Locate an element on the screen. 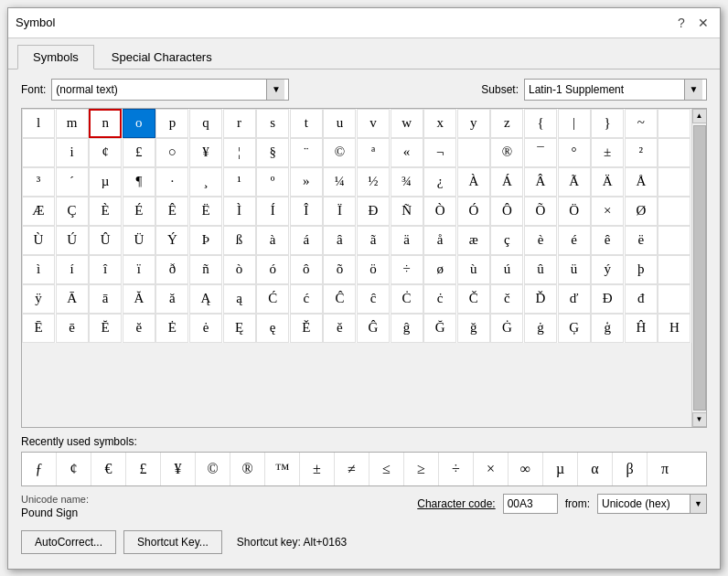 Image resolution: width=728 pixels, height=576 pixels. scrollbar: ▲ ▼ is located at coordinates (699, 268).